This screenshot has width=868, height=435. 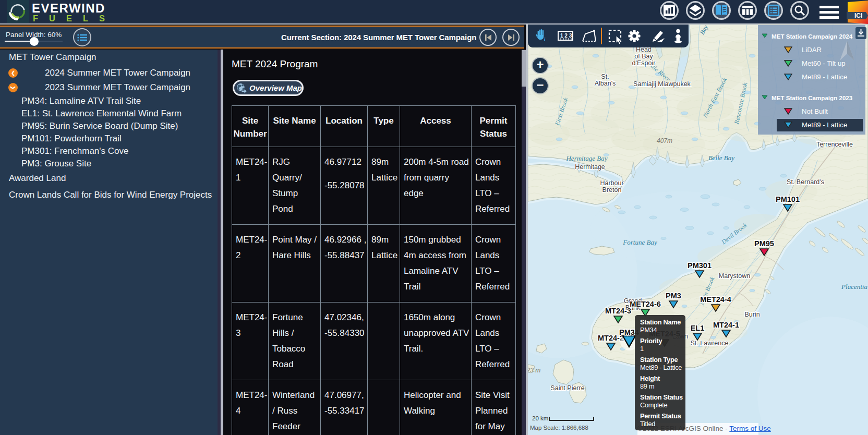 What do you see at coordinates (734, 276) in the screenshot?
I see `svg-text: Marystown` at bounding box center [734, 276].